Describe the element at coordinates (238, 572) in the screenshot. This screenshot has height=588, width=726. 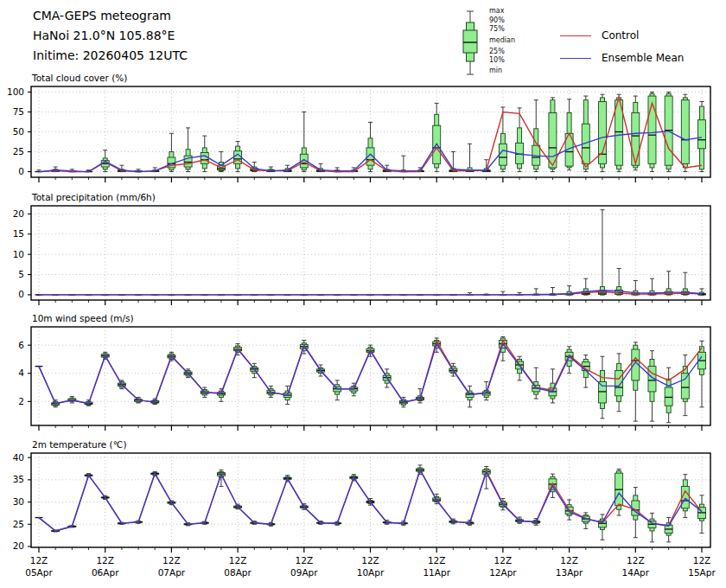
I see `svg-text: 08Apr` at that location.